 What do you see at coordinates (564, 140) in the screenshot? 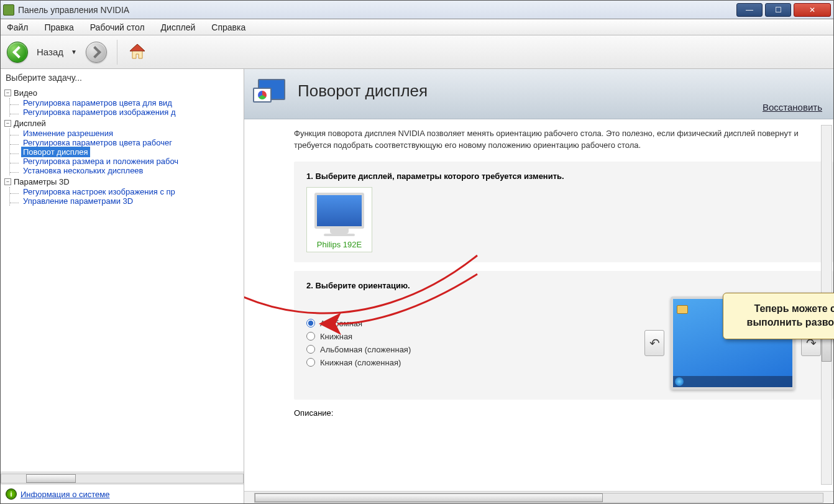
I see `page-description: Функция поворота дисплея NVIDIA позволяе…` at bounding box center [564, 140].